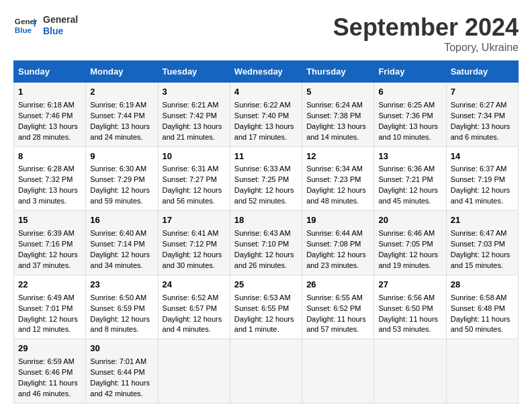 This screenshot has height=411, width=532. What do you see at coordinates (338, 116) in the screenshot?
I see `day-info: Sunset: 7:38 PM` at bounding box center [338, 116].